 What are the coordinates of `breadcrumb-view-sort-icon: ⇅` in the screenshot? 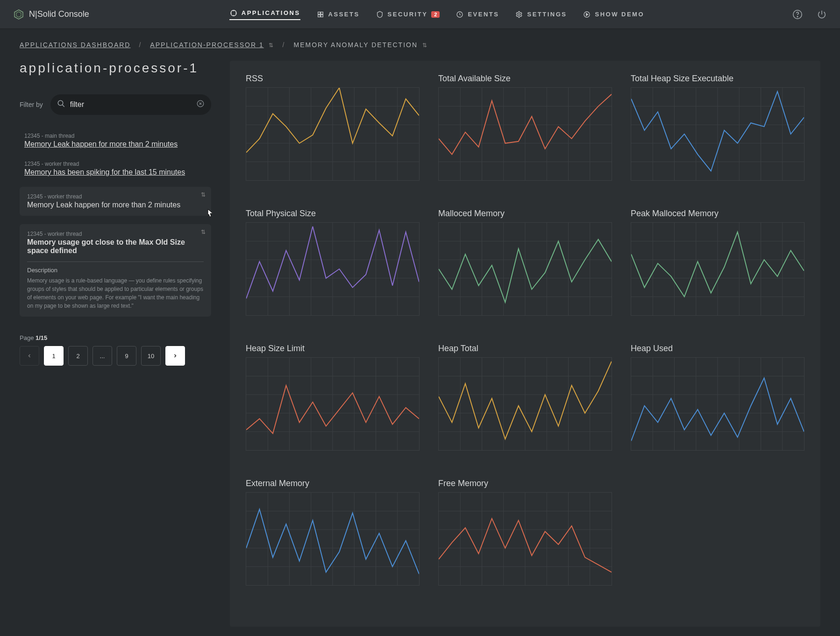 It's located at (425, 45).